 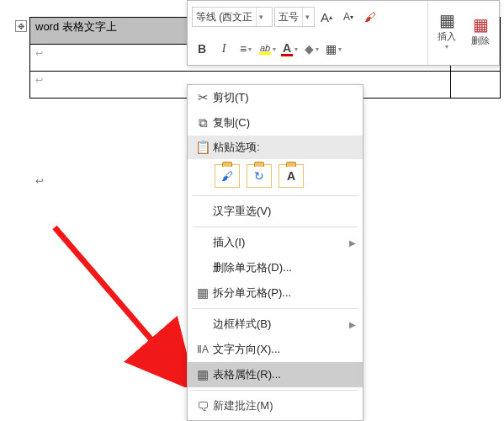 I want to click on menu-text-direction: ⅡA 文字方向(X)..., so click(x=275, y=349).